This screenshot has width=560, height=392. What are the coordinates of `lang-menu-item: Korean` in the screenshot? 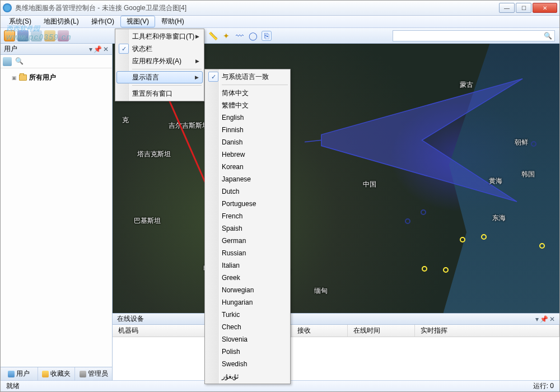 It's located at (248, 167).